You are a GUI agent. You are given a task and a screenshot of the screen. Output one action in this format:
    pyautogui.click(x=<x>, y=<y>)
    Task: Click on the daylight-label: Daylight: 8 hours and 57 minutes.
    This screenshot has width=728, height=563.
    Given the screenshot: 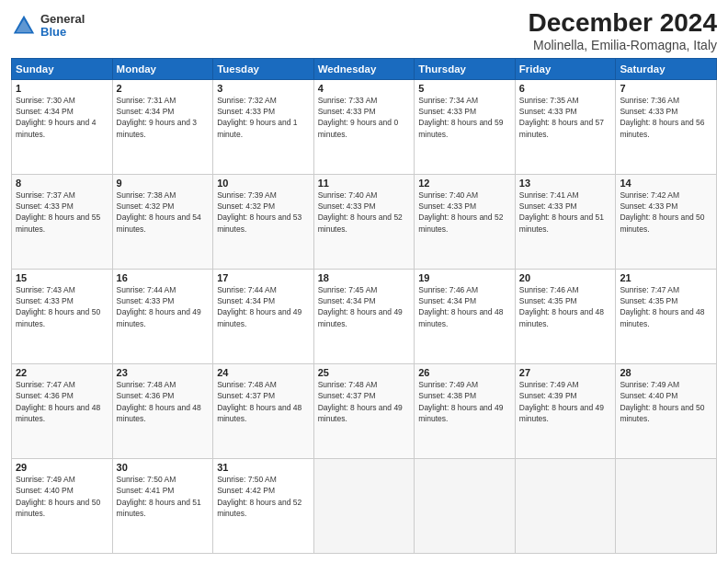 What is the action you would take?
    pyautogui.click(x=562, y=128)
    